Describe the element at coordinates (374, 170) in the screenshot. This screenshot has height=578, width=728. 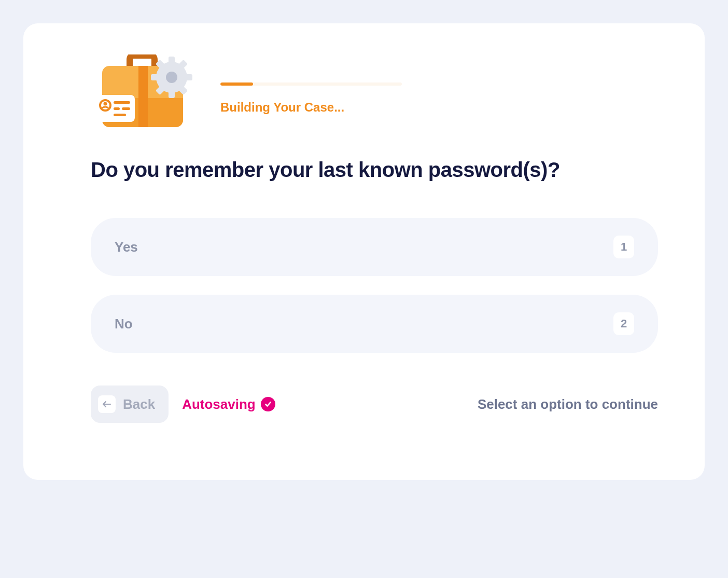
I see `question-heading: Do you remember your last known password…` at that location.